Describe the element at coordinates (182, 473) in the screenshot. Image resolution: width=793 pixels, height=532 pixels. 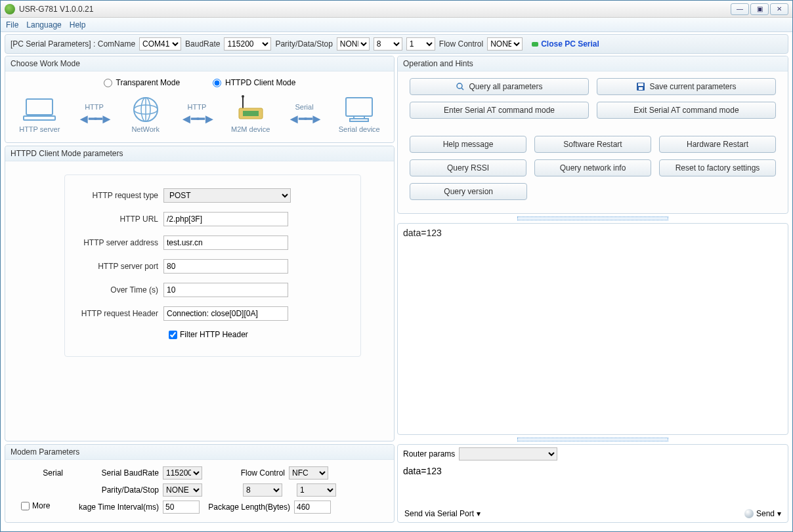
I see `modem-baud-select: 115200` at that location.